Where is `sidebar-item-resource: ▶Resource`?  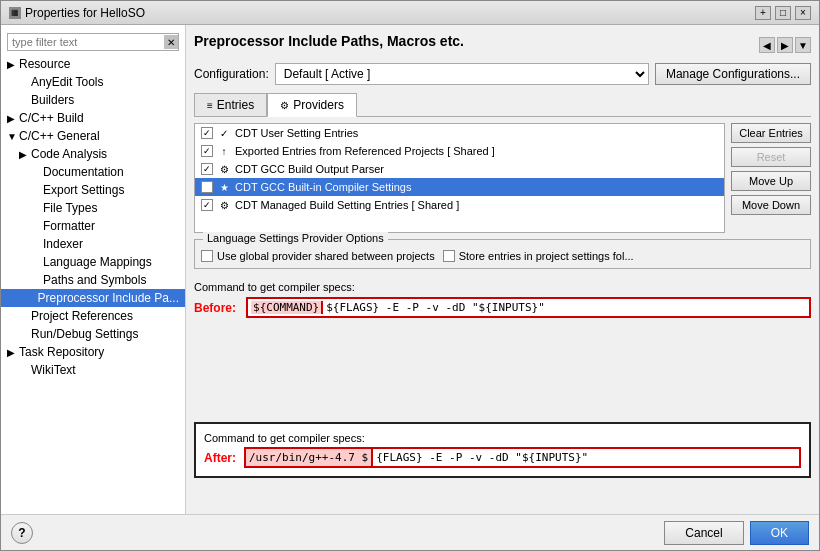 sidebar-item-resource: ▶Resource is located at coordinates (93, 64).